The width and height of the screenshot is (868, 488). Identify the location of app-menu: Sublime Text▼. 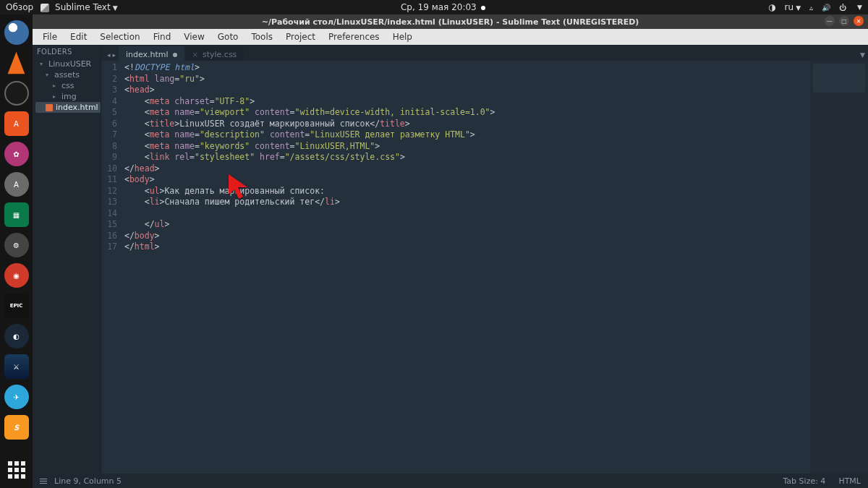
(79, 7).